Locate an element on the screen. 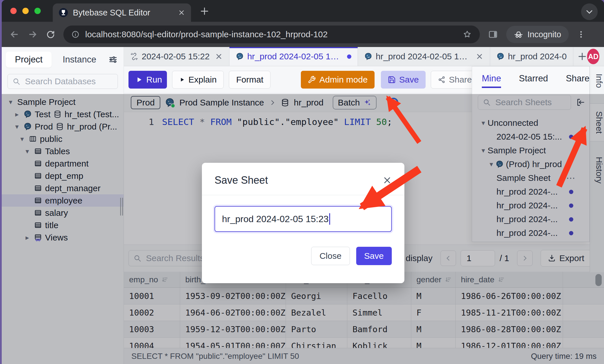 The image size is (604, 364). close-browser-tab-icon is located at coordinates (182, 13).